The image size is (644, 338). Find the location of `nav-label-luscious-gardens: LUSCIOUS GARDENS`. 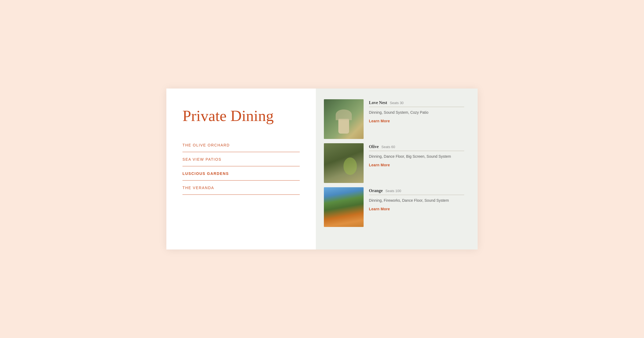

nav-label-luscious-gardens: LUSCIOUS GARDENS is located at coordinates (206, 174).